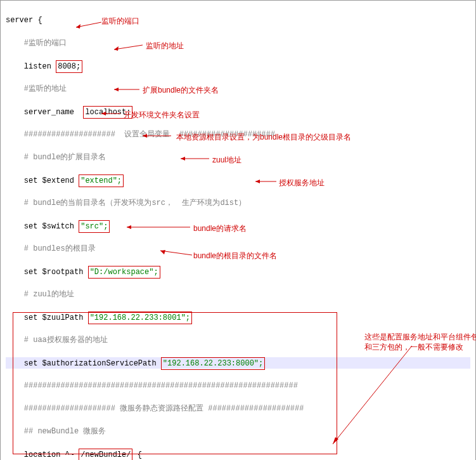 The width and height of the screenshot is (476, 460). I want to click on code-line: #################### 微服务静态资源路径配置 #######…, so click(238, 409).